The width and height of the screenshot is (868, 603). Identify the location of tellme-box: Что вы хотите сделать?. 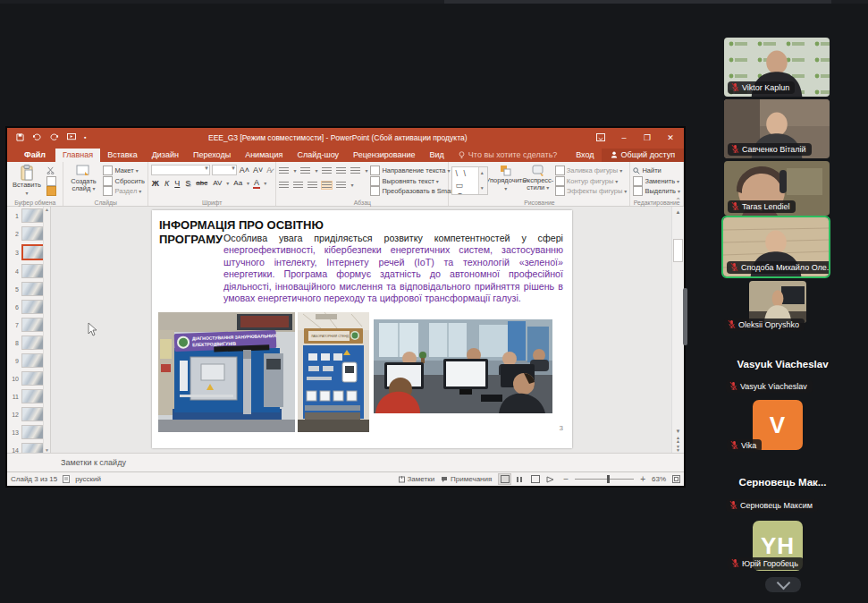
(508, 156).